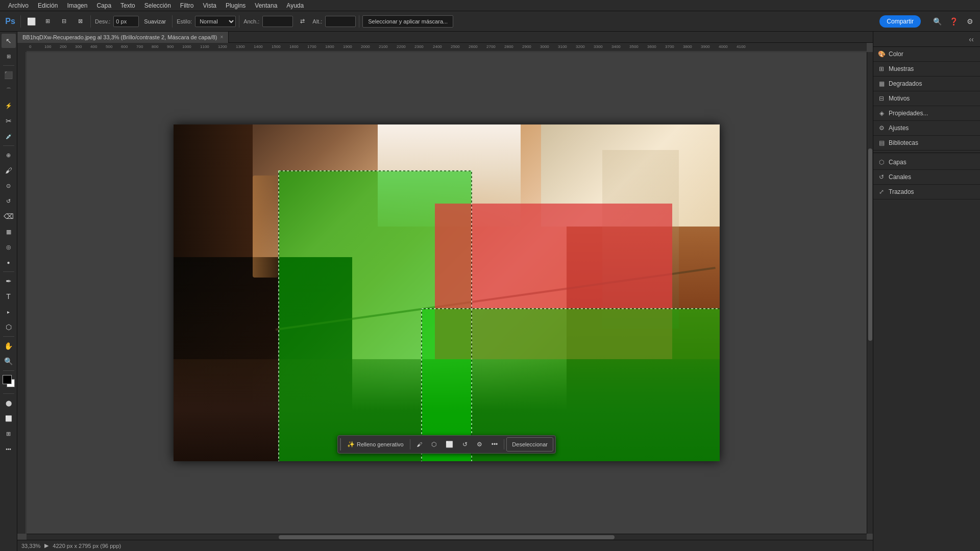 This screenshot has height=551, width=980. What do you see at coordinates (128, 6) in the screenshot?
I see `menu-texto: Texto` at bounding box center [128, 6].